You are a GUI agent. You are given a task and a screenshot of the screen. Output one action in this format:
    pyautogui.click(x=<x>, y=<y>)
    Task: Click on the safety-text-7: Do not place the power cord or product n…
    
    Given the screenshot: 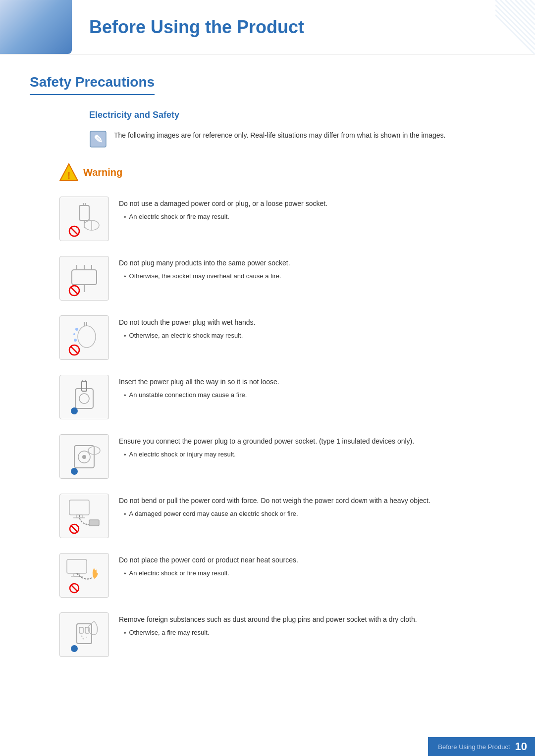 What is the action you would take?
    pyautogui.click(x=312, y=566)
    